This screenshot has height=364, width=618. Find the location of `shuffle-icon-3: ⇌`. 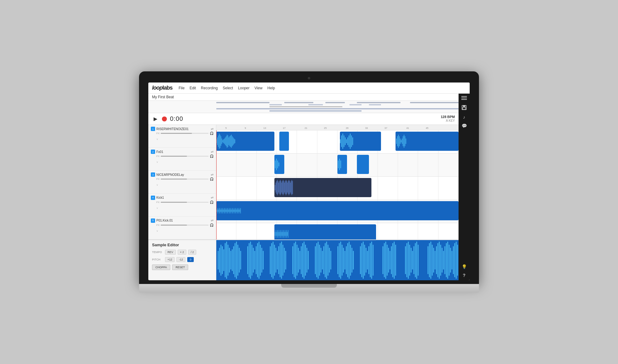

shuffle-icon-3: ⇌ is located at coordinates (212, 175).